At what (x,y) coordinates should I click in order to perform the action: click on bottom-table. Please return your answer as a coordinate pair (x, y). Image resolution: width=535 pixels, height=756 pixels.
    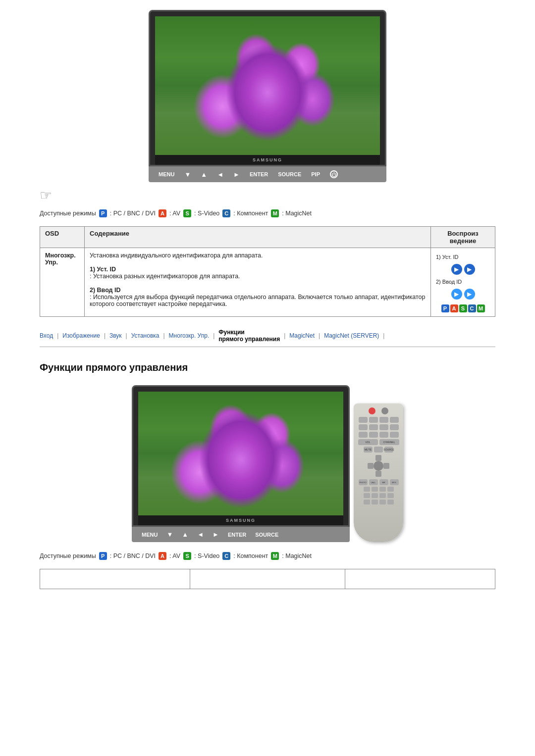
    Looking at the image, I should click on (268, 579).